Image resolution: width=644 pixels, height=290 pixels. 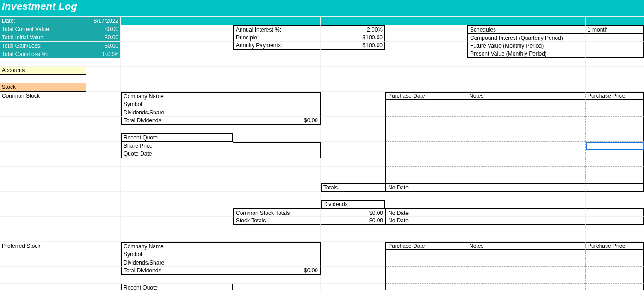 What do you see at coordinates (427, 104) in the screenshot?
I see `table-cell` at bounding box center [427, 104].